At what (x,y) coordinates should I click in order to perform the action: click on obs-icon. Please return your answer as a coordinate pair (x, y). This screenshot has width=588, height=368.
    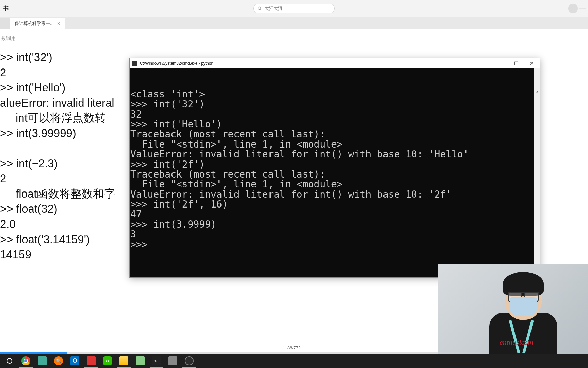
    Looking at the image, I should click on (189, 361).